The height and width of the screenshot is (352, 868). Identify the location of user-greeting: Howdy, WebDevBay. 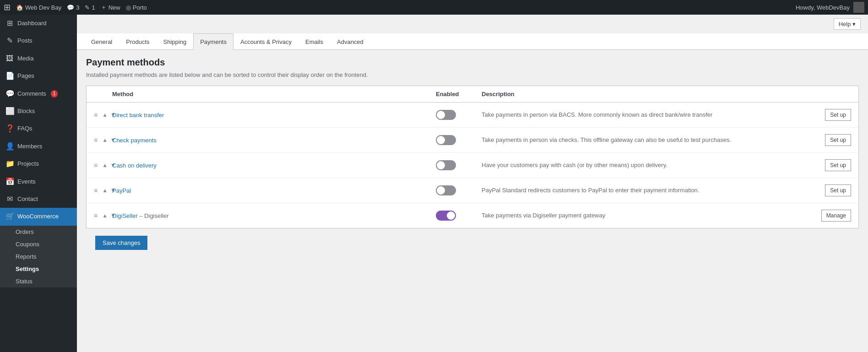
(830, 7).